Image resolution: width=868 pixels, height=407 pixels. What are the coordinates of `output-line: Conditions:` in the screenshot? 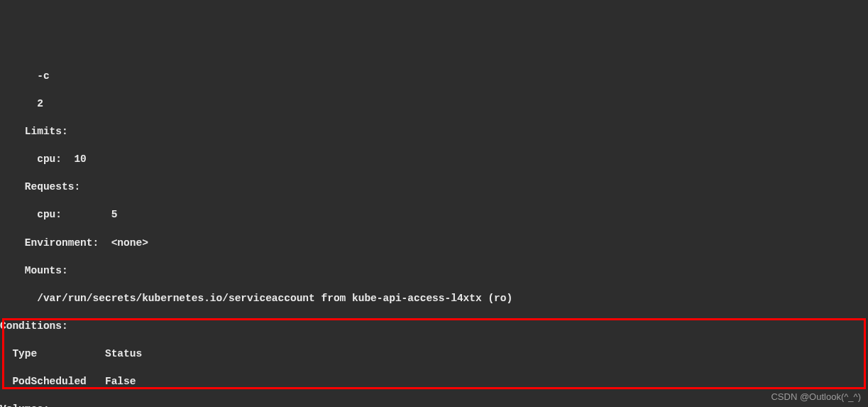 It's located at (434, 327).